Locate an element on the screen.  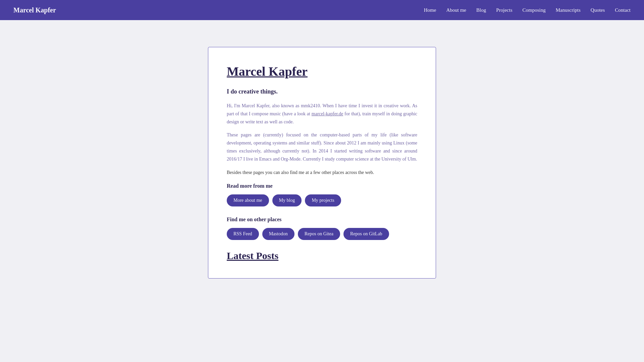
site-title: Marcel Kapfer is located at coordinates (35, 10).